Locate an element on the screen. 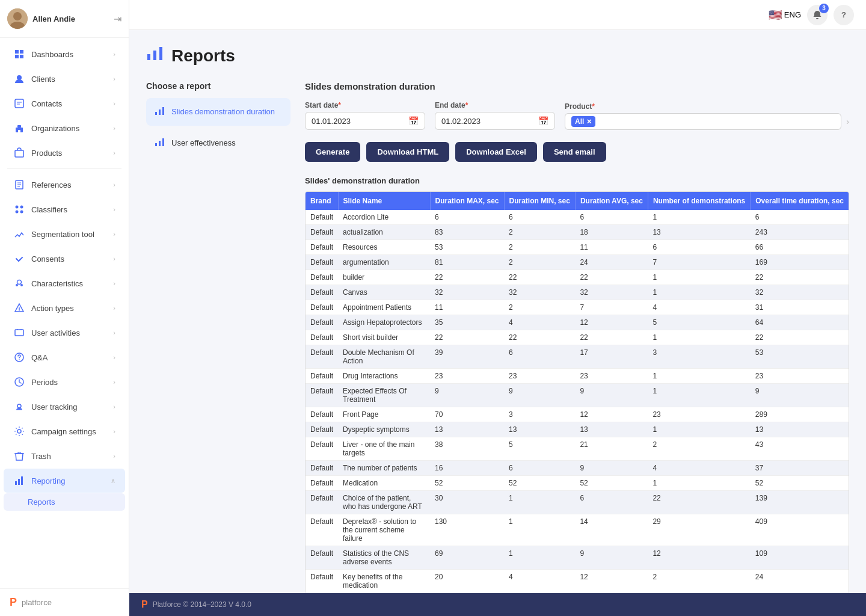 The width and height of the screenshot is (866, 616). user-activities-icon is located at coordinates (19, 333).